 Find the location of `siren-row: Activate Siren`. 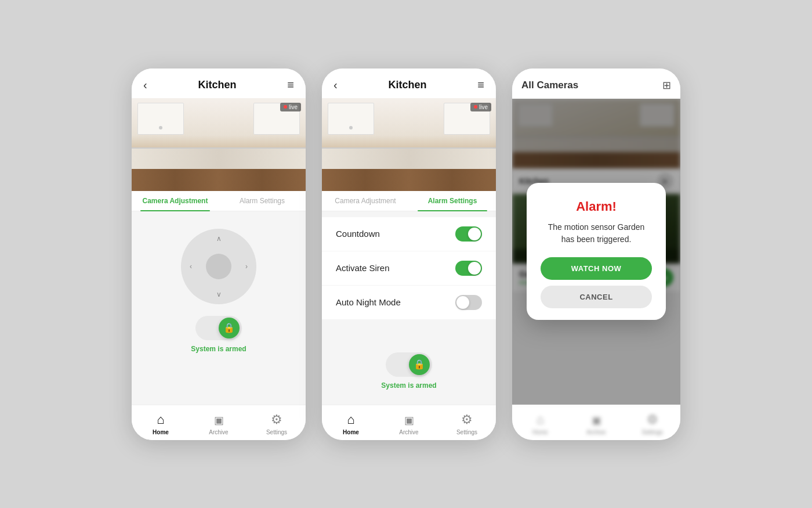

siren-row: Activate Siren is located at coordinates (409, 268).